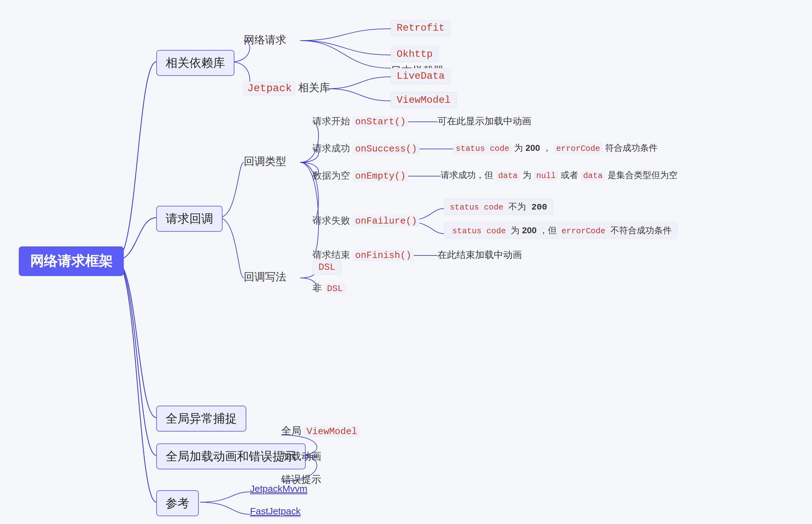 This screenshot has width=812, height=524. What do you see at coordinates (480, 255) in the screenshot?
I see `desc-onfinish: 在此结束加载中动画` at bounding box center [480, 255].